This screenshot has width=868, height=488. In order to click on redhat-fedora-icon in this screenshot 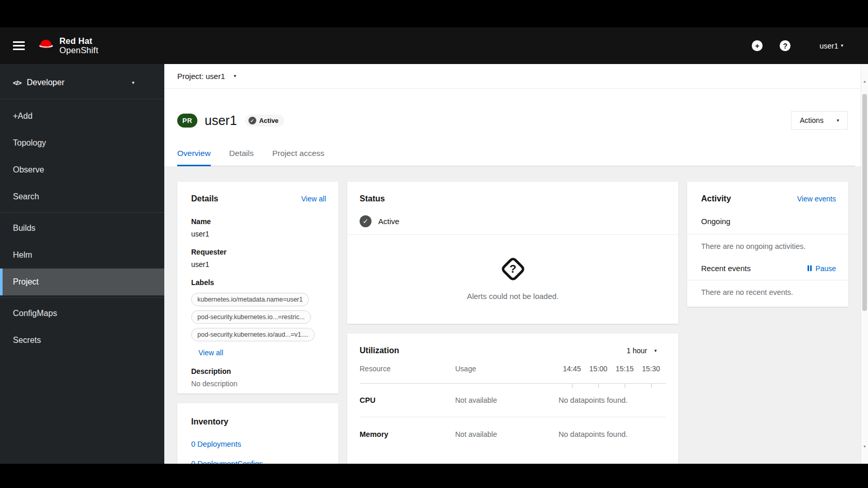, I will do `click(46, 46)`.